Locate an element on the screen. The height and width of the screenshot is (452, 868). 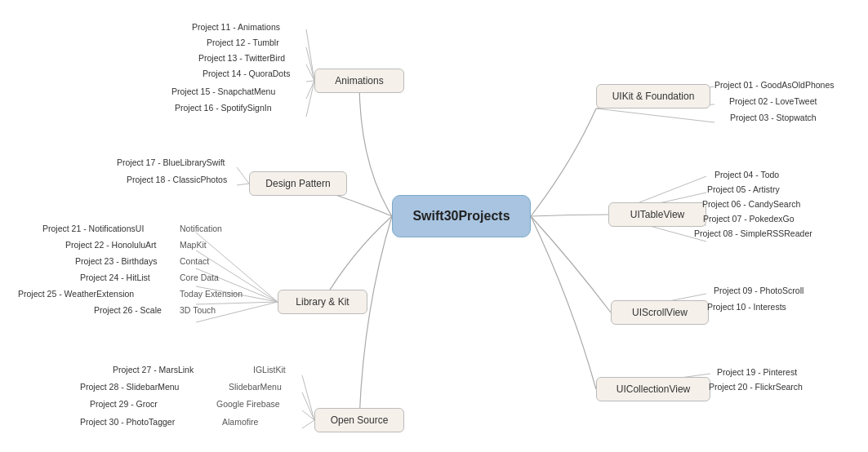
leaf-p24-tag: Core Data is located at coordinates (199, 277).